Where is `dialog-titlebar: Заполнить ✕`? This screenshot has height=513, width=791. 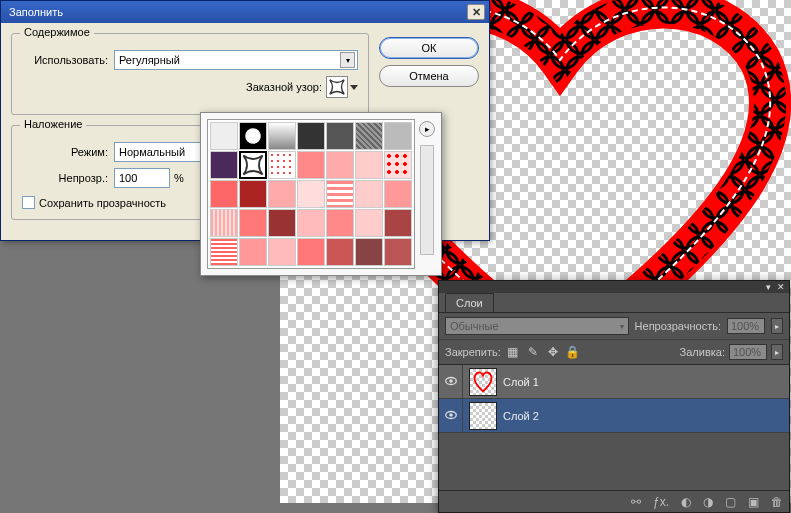
dialog-titlebar: Заполнить ✕ is located at coordinates (245, 12).